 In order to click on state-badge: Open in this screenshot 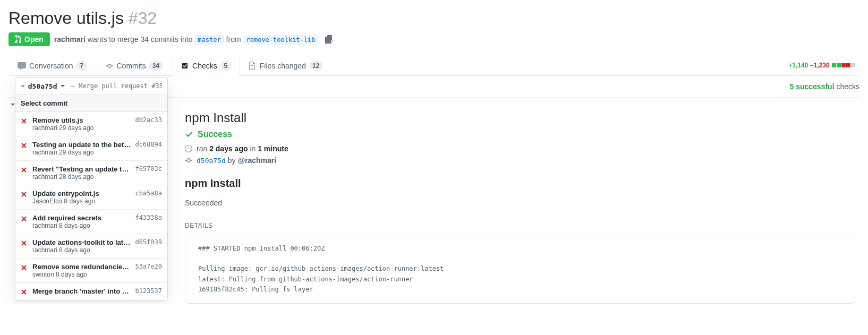, I will do `click(29, 39)`.